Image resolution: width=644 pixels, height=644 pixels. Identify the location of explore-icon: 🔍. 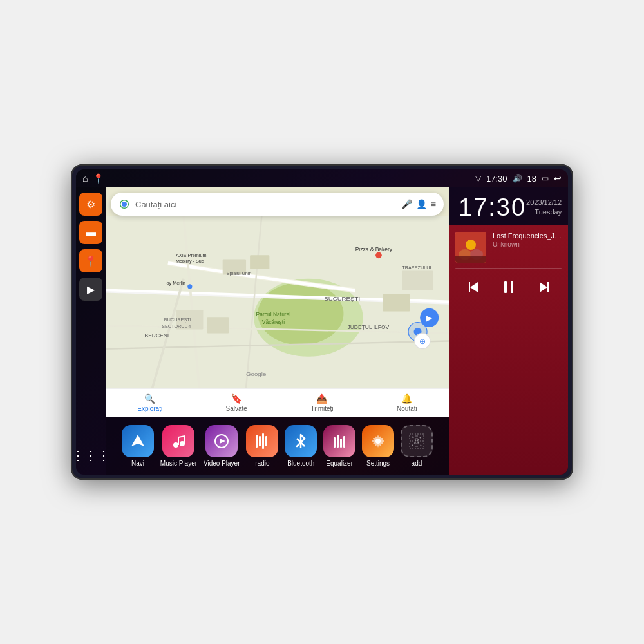
(149, 399).